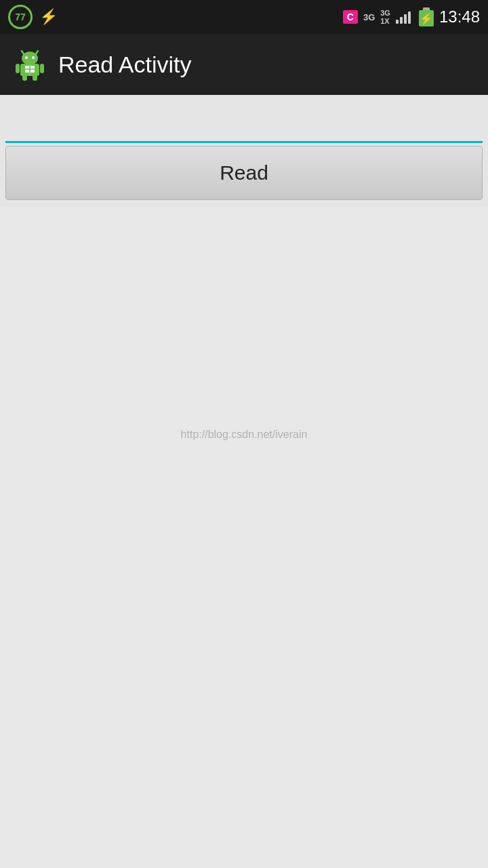 This screenshot has height=868, width=488. Describe the element at coordinates (244, 17) in the screenshot. I see `status-bar: 77 ⚡ C 3G 3G1X ⚡ 13:48` at that location.